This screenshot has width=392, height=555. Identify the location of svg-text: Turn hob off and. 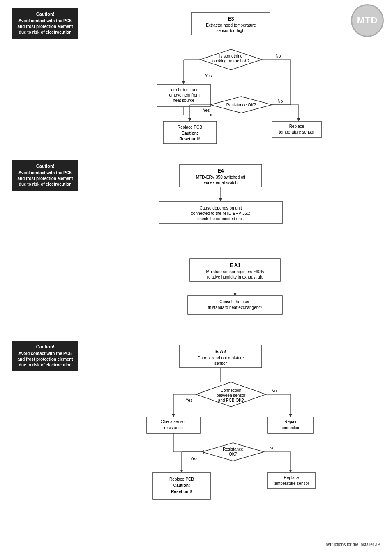
(184, 90).